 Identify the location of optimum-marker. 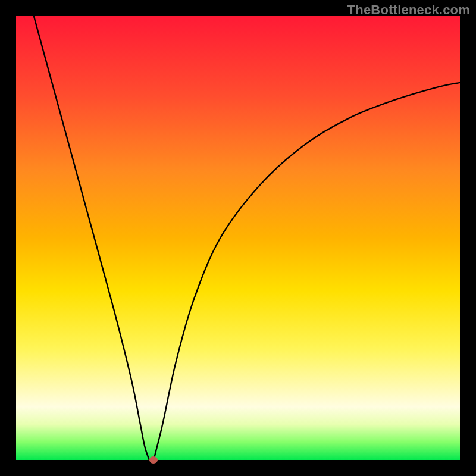
(154, 460).